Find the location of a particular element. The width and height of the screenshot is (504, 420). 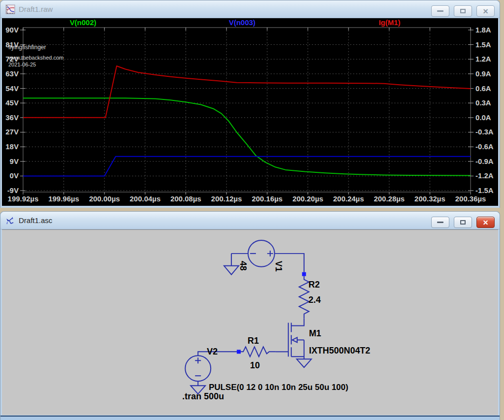

left-axis-label: 45V is located at coordinates (12, 102).